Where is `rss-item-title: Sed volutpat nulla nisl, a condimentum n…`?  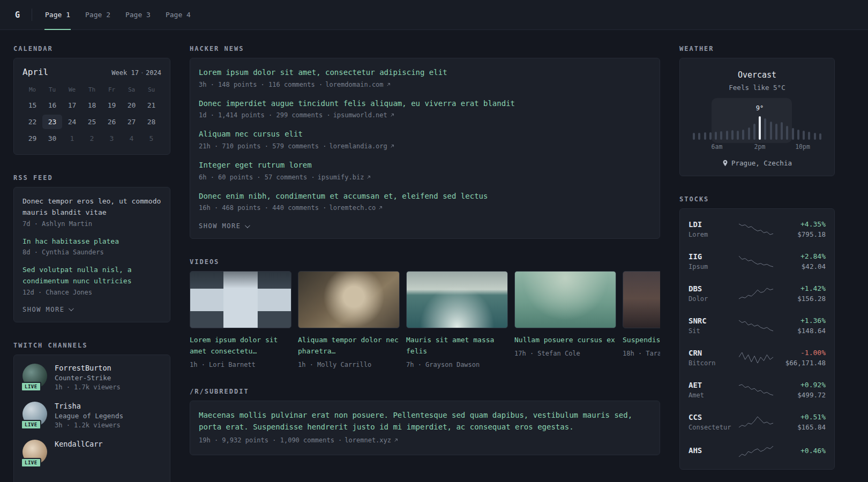
rss-item-title: Sed volutpat nulla nisl, a condimentum n… is located at coordinates (92, 276).